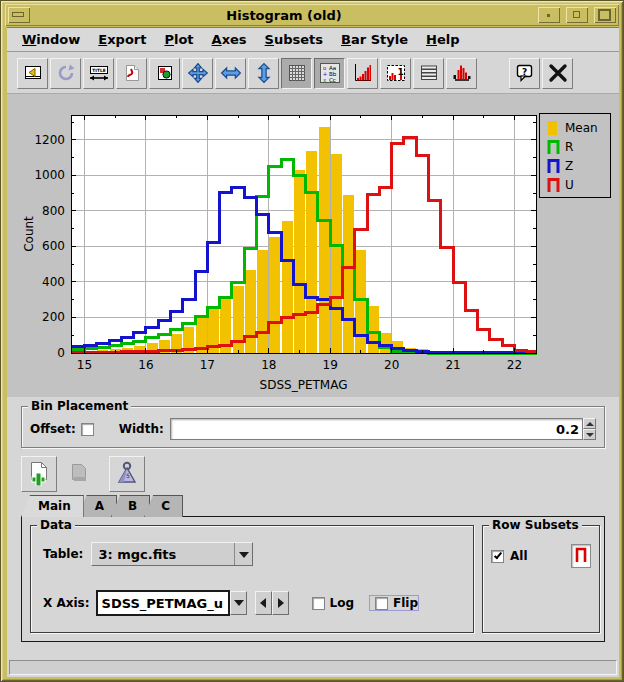  Describe the element at coordinates (332, 80) in the screenshot. I see `svg-text: Cc` at that location.